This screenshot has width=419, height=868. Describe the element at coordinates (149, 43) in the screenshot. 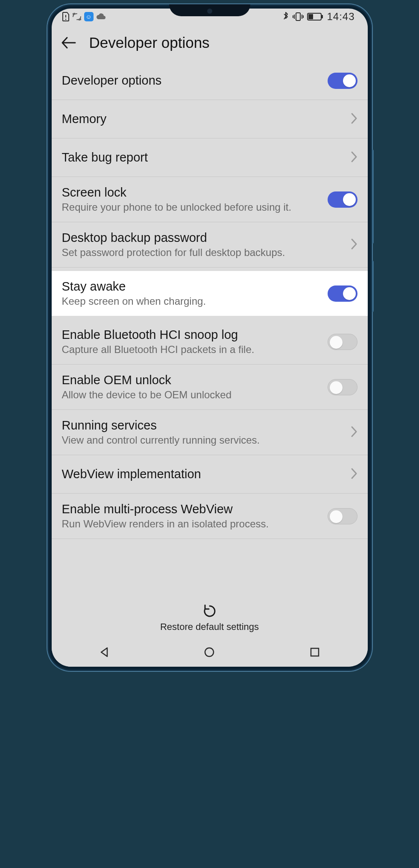

I see `page-title: Developer options` at that location.